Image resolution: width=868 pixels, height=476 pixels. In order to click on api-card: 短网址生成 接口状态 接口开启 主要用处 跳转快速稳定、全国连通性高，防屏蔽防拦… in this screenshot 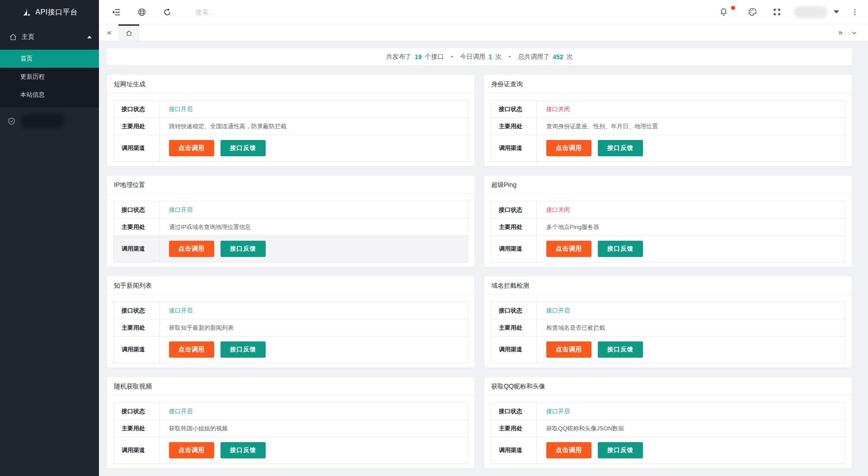, I will do `click(291, 121)`.